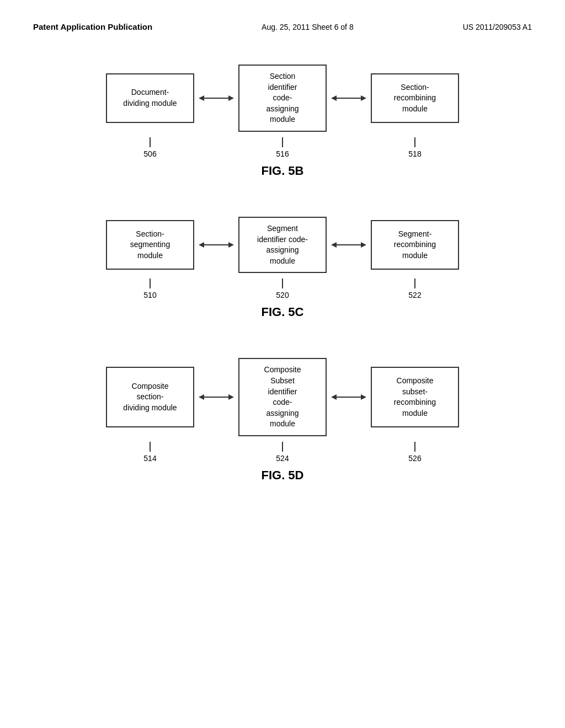 This screenshot has height=728, width=565. I want to click on fig5b-arrow1, so click(216, 98).